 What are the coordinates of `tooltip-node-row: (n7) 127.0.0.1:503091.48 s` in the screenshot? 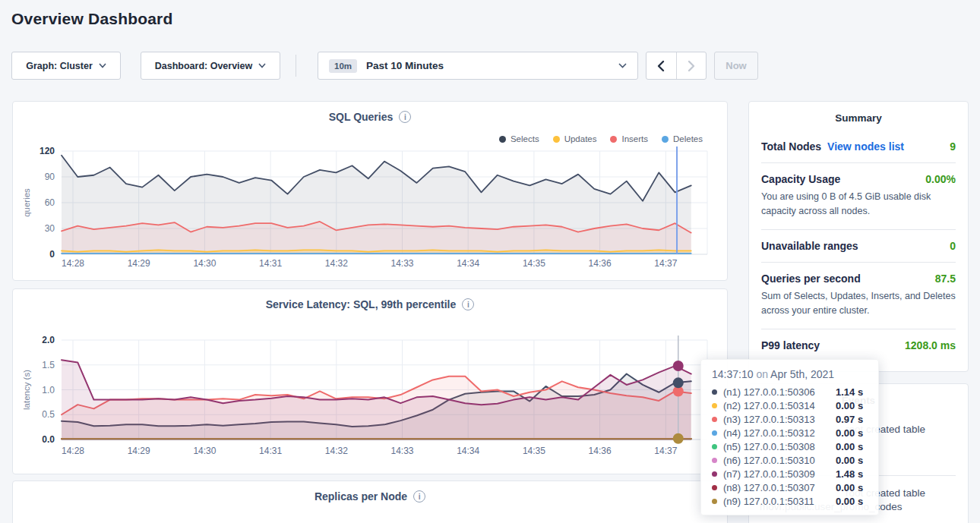 It's located at (790, 474).